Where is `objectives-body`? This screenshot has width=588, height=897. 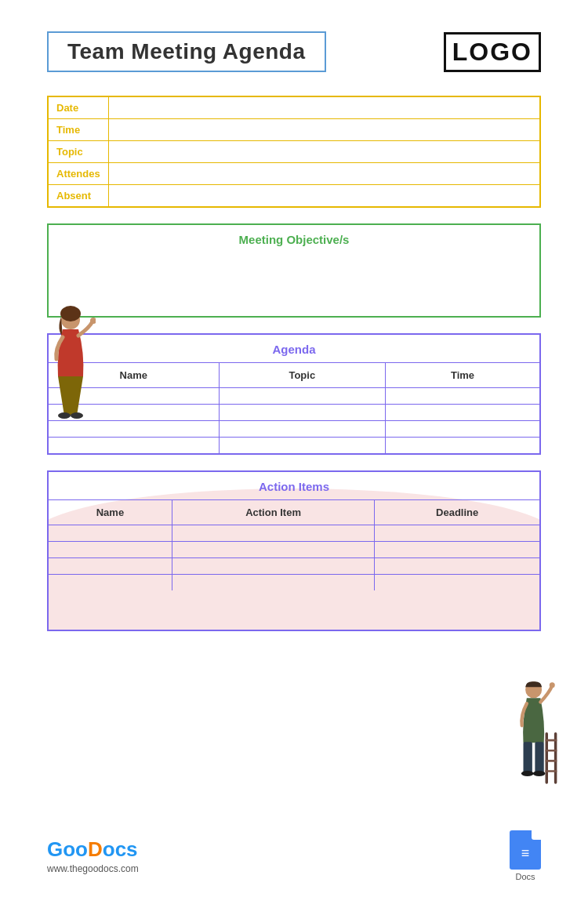 objectives-body is located at coordinates (294, 284).